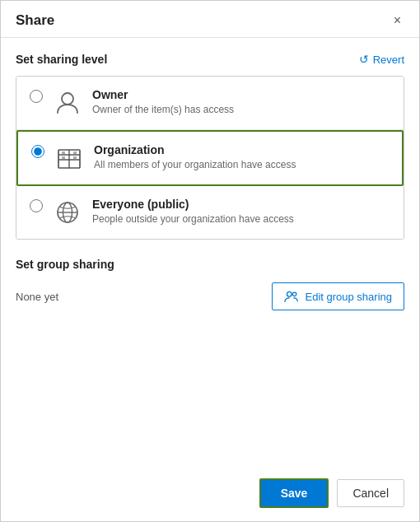  I want to click on group-sharing-row: None yet Edit group sharing, so click(210, 296).